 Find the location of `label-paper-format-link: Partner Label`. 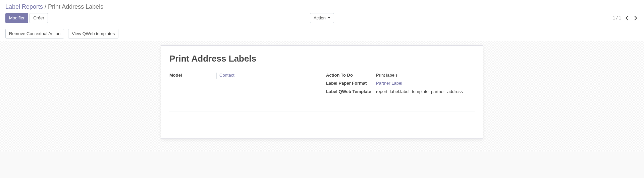

label-paper-format-link: Partner Label is located at coordinates (389, 83).